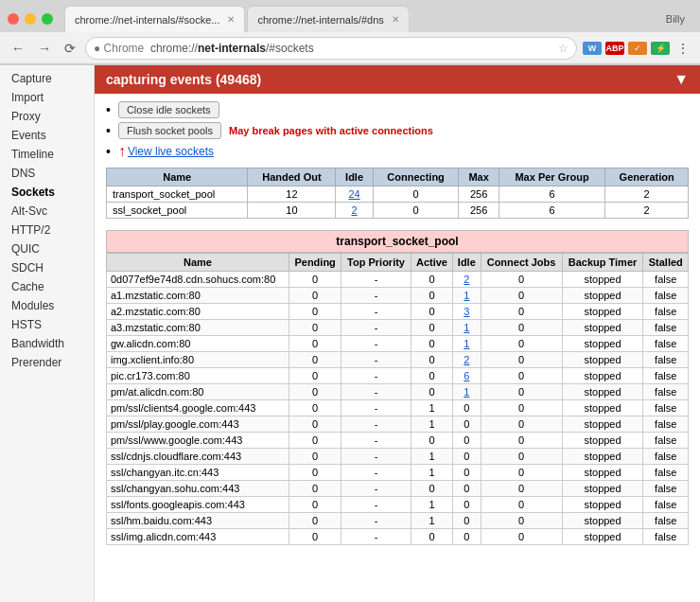  What do you see at coordinates (47, 268) in the screenshot?
I see `sidebar-item-sdch: SDCH` at bounding box center [47, 268].